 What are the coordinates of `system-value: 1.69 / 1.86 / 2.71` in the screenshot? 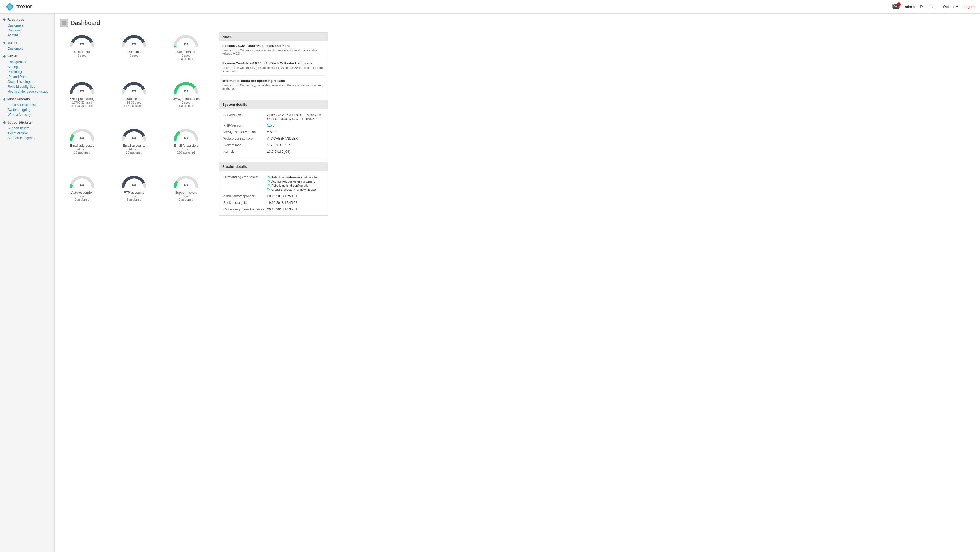 It's located at (295, 145).